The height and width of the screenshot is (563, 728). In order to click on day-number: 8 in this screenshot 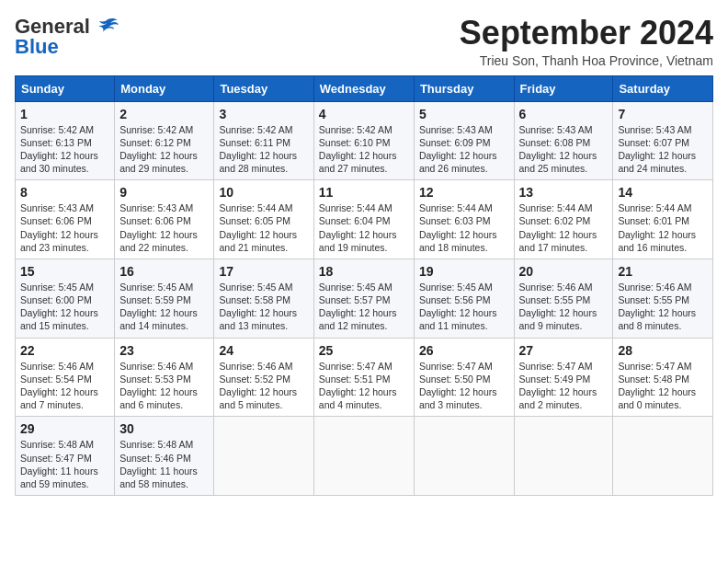, I will do `click(64, 192)`.